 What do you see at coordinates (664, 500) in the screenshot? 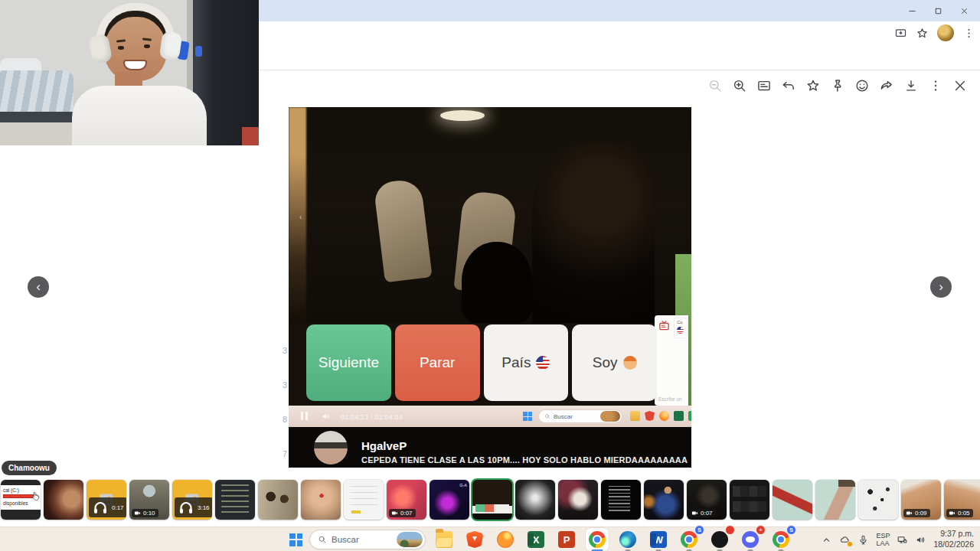
I see `person-photo-thumbnail` at bounding box center [664, 500].